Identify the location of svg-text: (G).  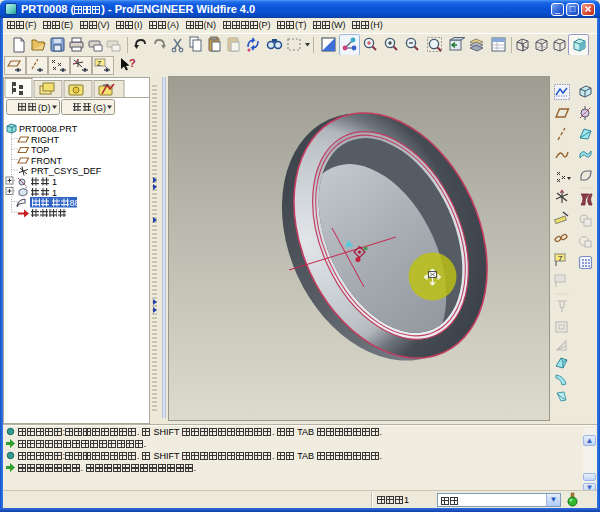
(100, 108).